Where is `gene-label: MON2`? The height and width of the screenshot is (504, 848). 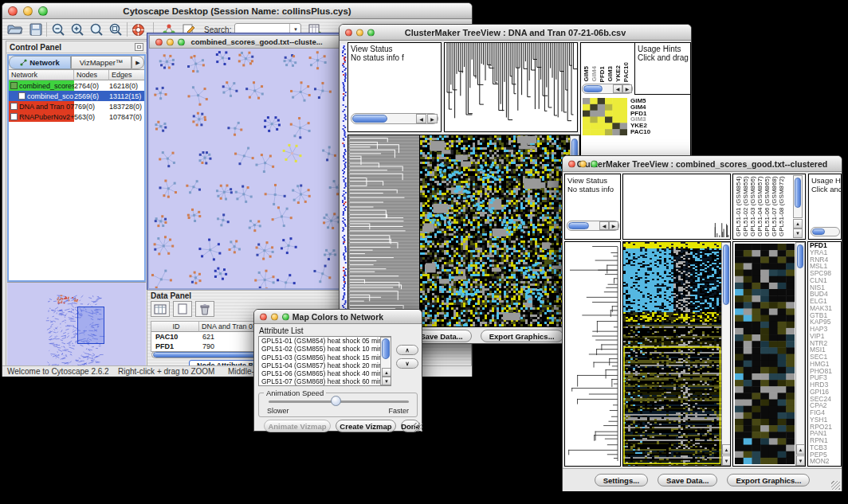 gene-label: MON2 is located at coordinates (824, 462).